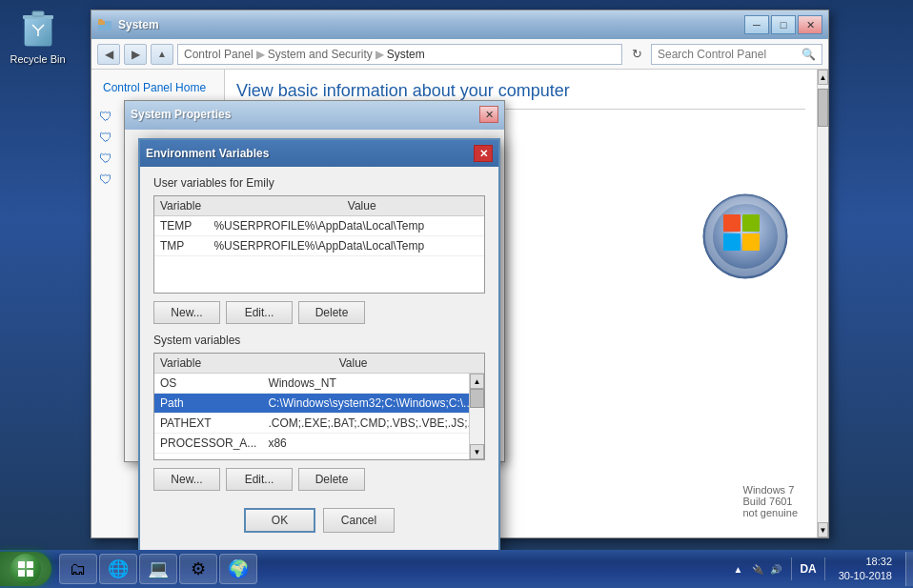  Describe the element at coordinates (312, 404) in the screenshot. I see `system-var-row-path: Path C:\Windows\system32;C:\Windows;C:\.…` at that location.